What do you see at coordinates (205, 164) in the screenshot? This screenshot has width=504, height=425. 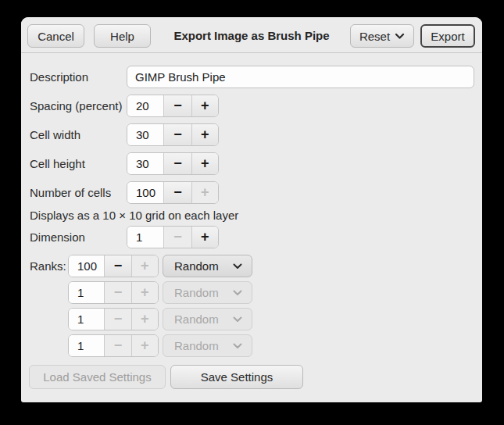 I see `cell-height-plus-button: +` at bounding box center [205, 164].